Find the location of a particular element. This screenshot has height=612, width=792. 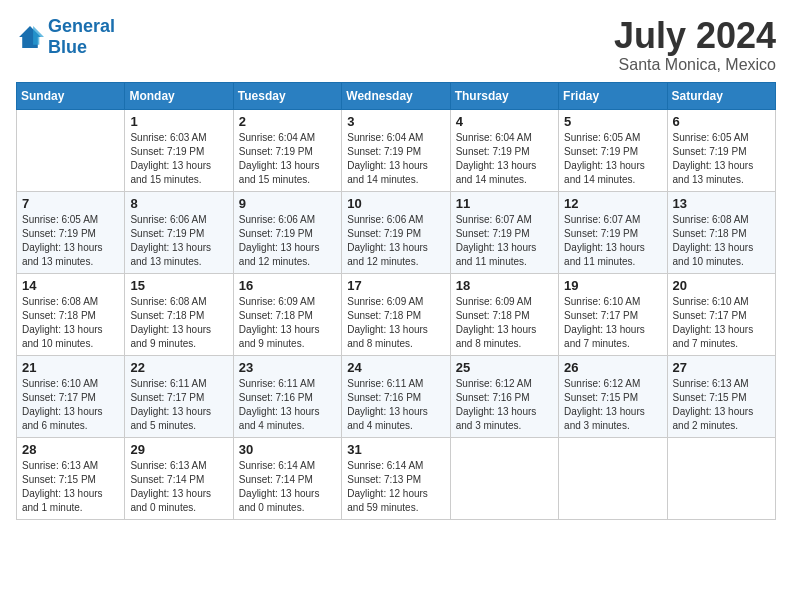

calendar-cell: 11Sunrise: 6:07 AM Sunset: 7:19 PM Dayli… is located at coordinates (504, 232).